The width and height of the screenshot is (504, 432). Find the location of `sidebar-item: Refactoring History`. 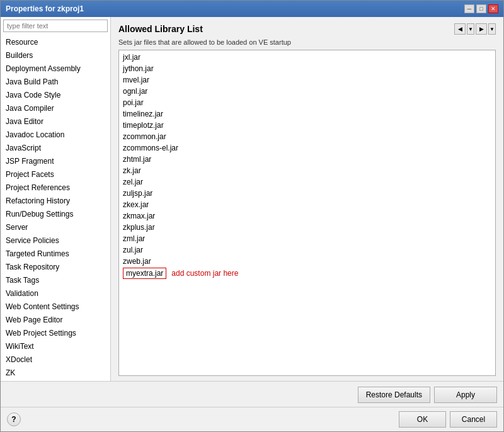

sidebar-item: Refactoring History is located at coordinates (55, 202).